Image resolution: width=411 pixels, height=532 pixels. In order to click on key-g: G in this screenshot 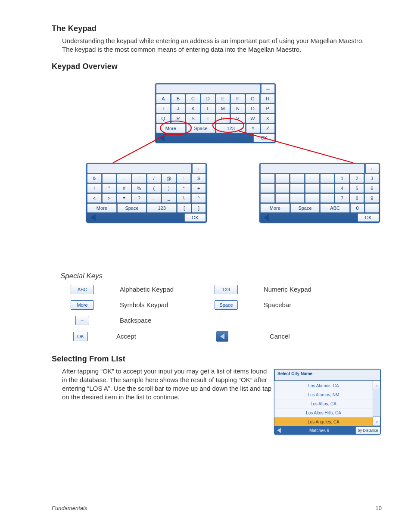, I will do `click(253, 99)`.